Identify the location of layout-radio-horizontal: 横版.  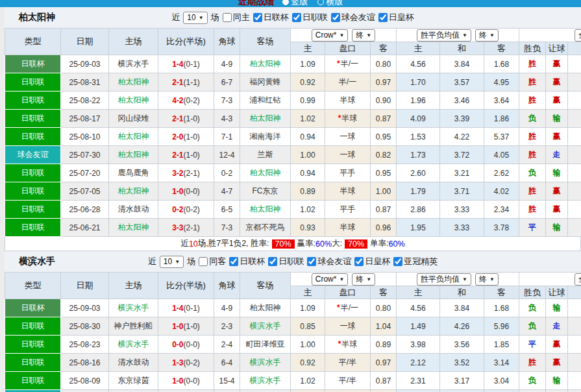
(330, 4).